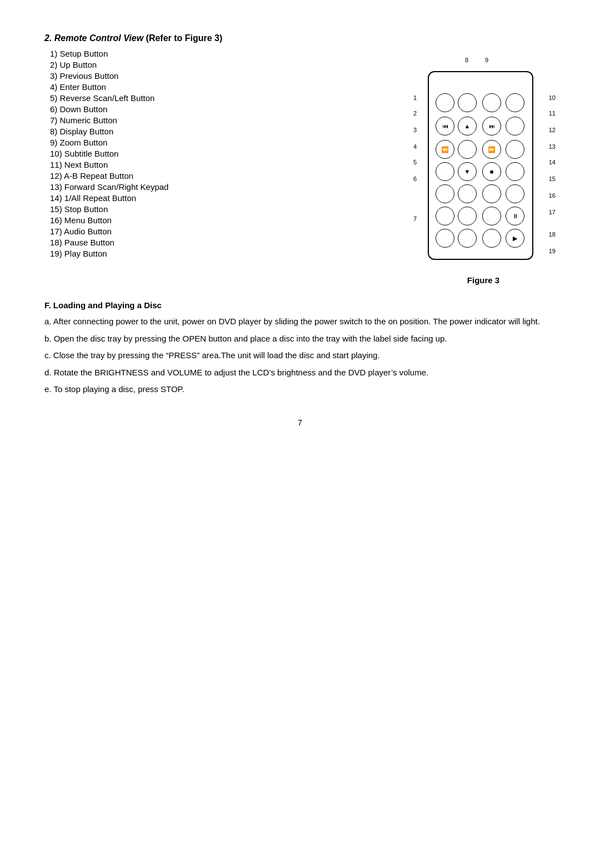  Describe the element at coordinates (552, 179) in the screenshot. I see `label-15: 15` at that location.